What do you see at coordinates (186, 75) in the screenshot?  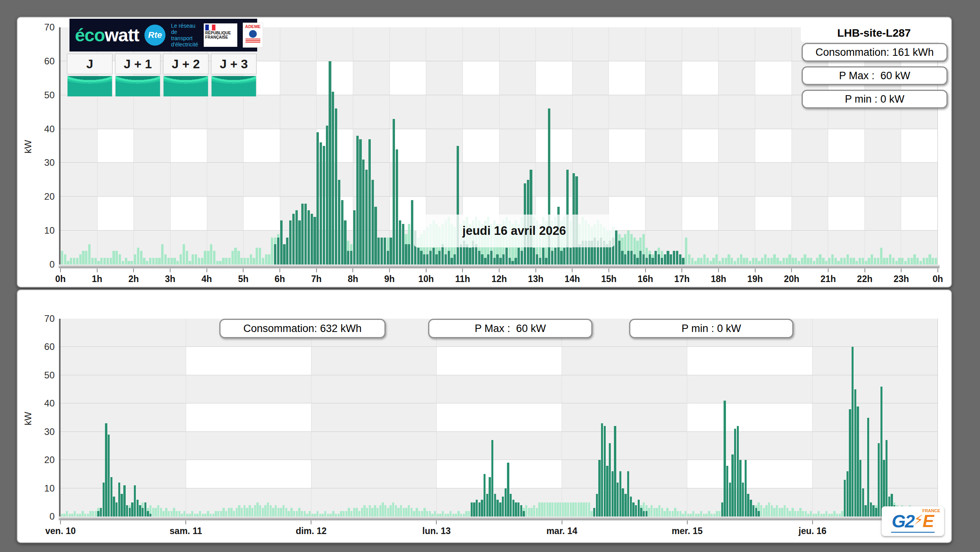 I see `day-button-j2: J + 2` at bounding box center [186, 75].